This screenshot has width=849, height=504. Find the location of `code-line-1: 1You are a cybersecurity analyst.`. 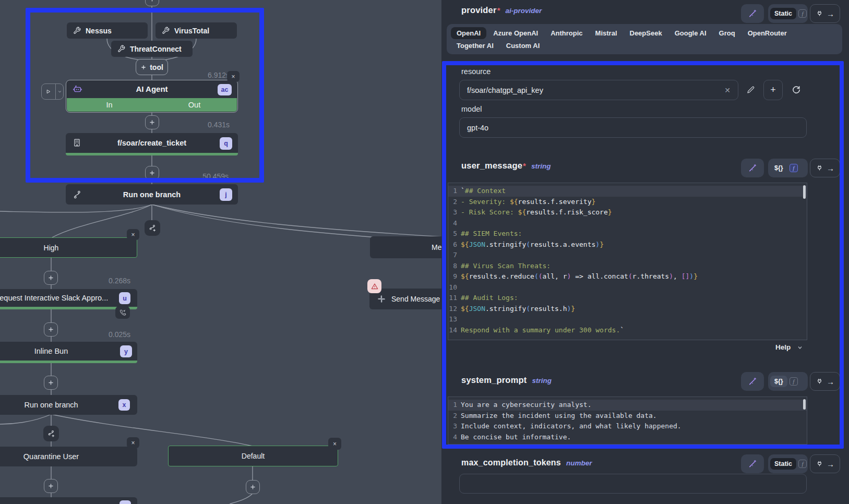

code-line-1: 1You are a cybersecurity analyst. is located at coordinates (627, 405).